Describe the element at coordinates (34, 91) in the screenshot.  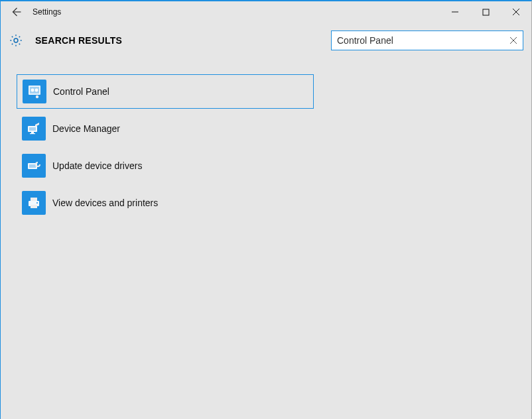
I see `control-panel-icon` at that location.